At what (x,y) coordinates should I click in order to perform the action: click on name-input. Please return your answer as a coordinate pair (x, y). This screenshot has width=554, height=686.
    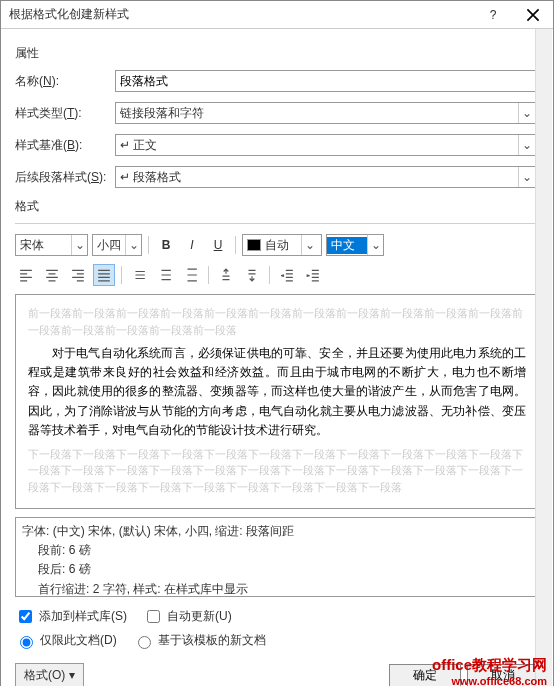
    Looking at the image, I should click on (327, 81).